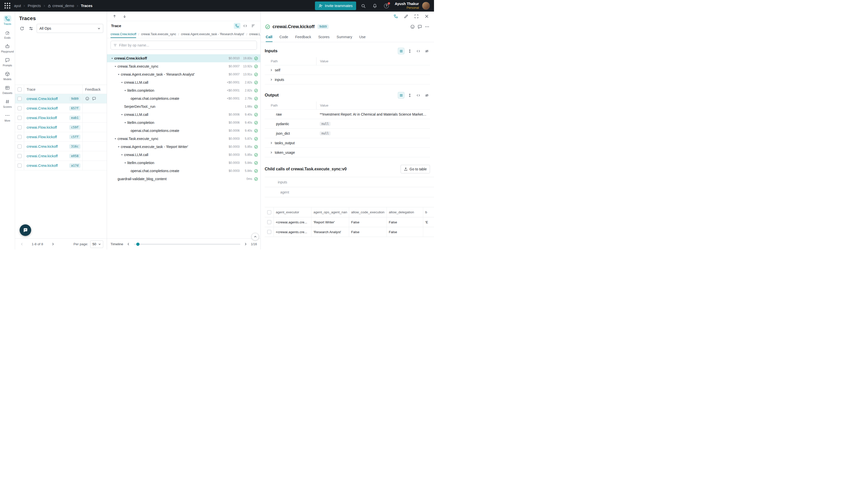 The image size is (868, 499). I want to click on next-page-icon, so click(53, 244).